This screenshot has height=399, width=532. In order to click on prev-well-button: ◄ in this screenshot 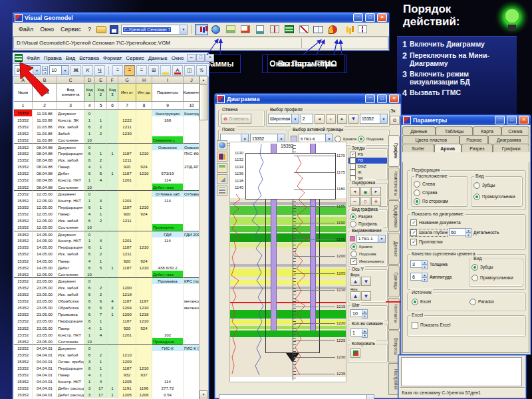, I will do `click(319, 119)`.